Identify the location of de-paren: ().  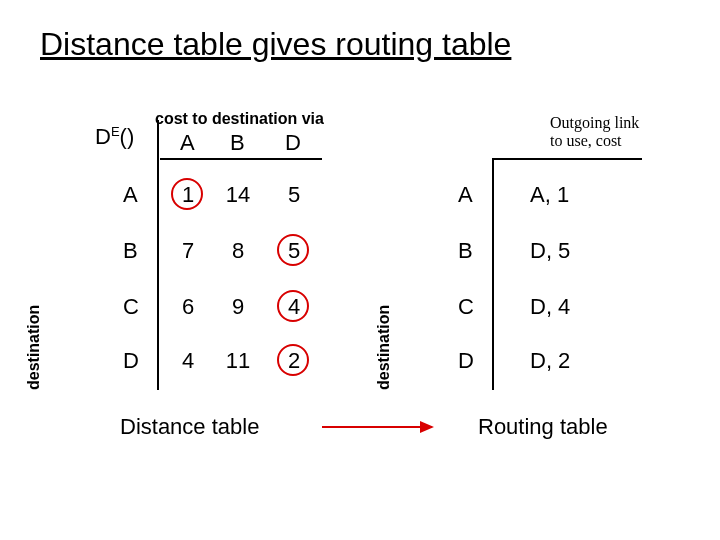
(128, 136).